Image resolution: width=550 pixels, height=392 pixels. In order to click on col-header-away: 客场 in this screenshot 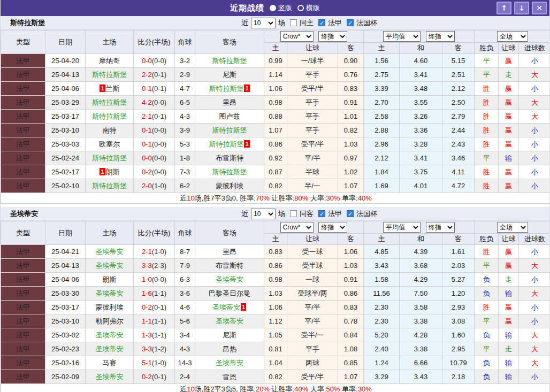, I will do `click(230, 42)`.